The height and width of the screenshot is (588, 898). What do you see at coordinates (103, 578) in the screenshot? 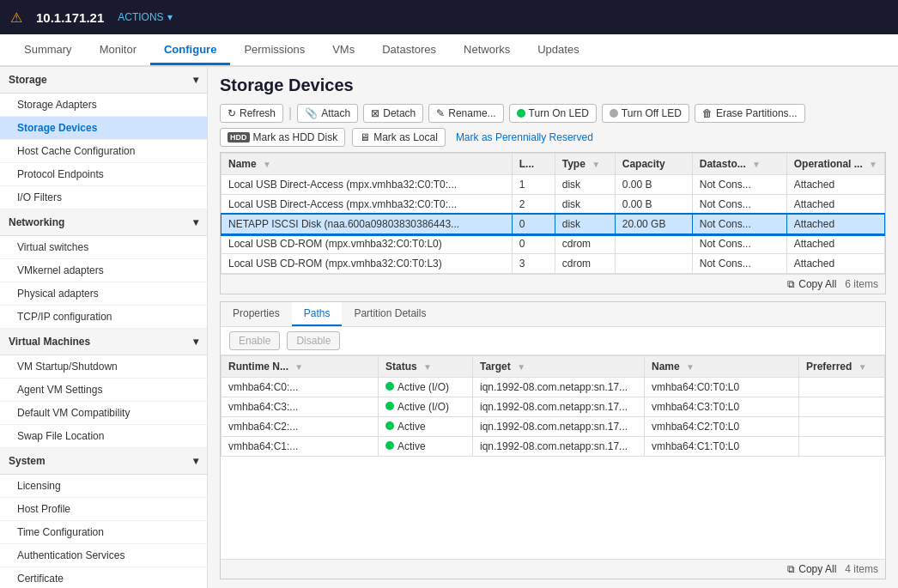
I see `sidebar-item-certificate: Certificate` at bounding box center [103, 578].